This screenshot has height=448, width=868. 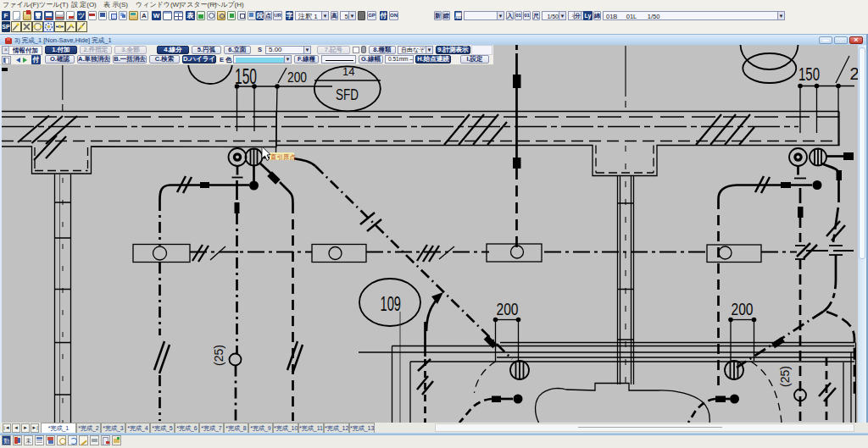 What do you see at coordinates (348, 71) in the screenshot?
I see `svg-text: 14` at bounding box center [348, 71].